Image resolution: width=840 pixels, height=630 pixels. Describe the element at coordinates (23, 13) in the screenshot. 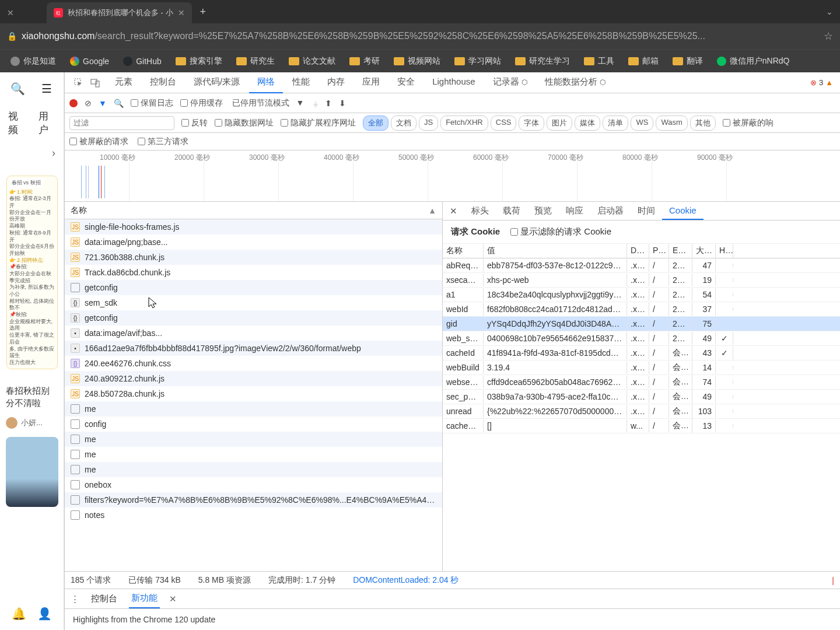

I see `browser-tab: ✕` at that location.